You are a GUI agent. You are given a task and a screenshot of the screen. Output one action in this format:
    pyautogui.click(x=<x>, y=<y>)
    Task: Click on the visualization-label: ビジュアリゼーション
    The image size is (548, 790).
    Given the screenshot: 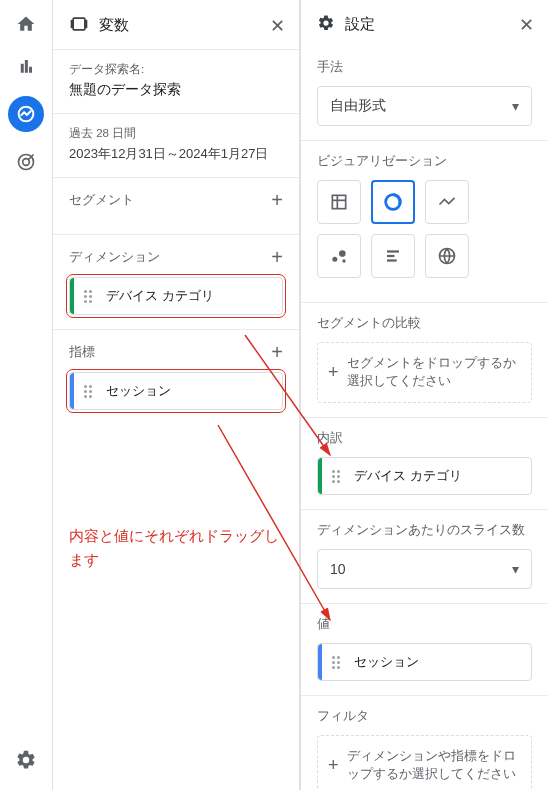 What is the action you would take?
    pyautogui.click(x=382, y=162)
    